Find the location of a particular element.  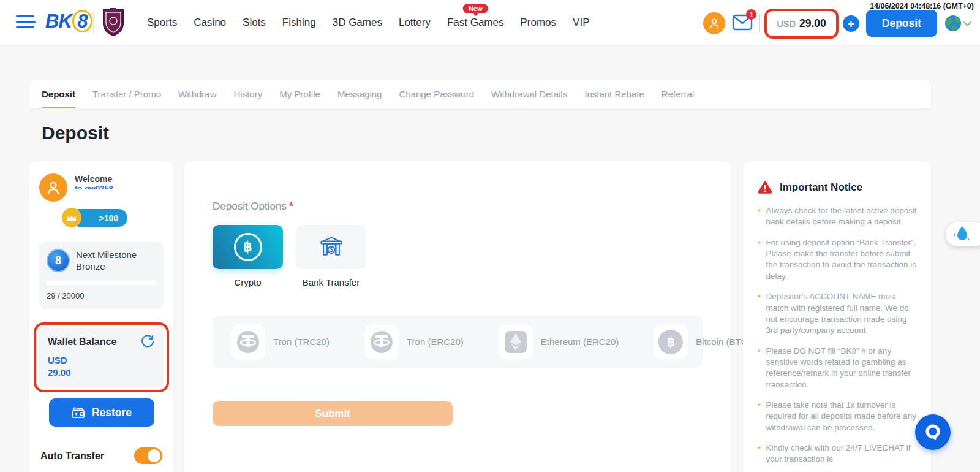

milestone-progress-bar is located at coordinates (102, 283).